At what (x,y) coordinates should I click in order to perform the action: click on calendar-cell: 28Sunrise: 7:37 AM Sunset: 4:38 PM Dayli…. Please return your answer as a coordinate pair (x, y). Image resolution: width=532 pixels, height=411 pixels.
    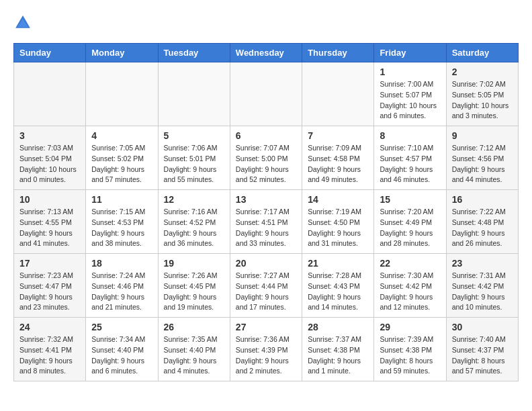
    Looking at the image, I should click on (339, 349).